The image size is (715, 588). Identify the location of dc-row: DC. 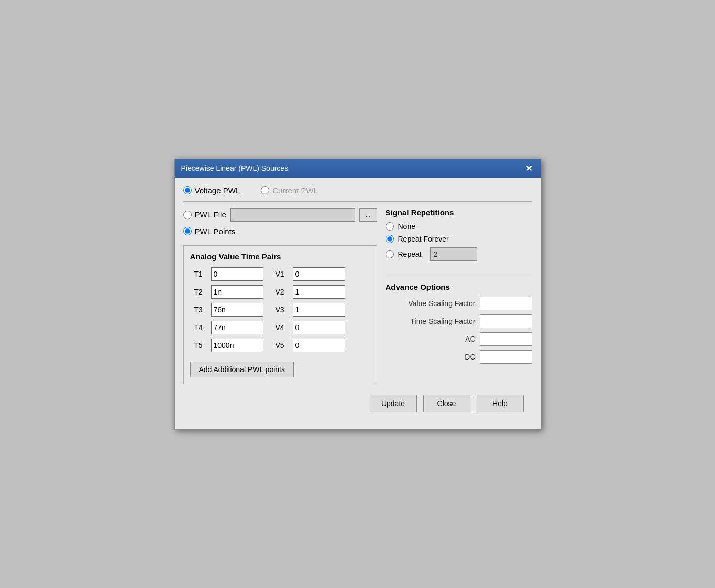
(459, 357).